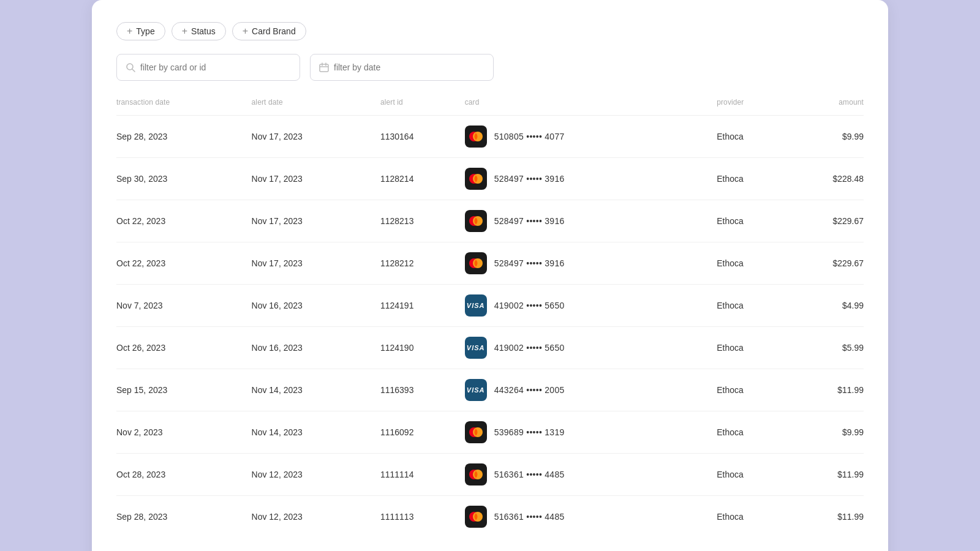 This screenshot has width=980, height=551. Describe the element at coordinates (423, 137) in the screenshot. I see `cell-alert-id: 1130164` at that location.